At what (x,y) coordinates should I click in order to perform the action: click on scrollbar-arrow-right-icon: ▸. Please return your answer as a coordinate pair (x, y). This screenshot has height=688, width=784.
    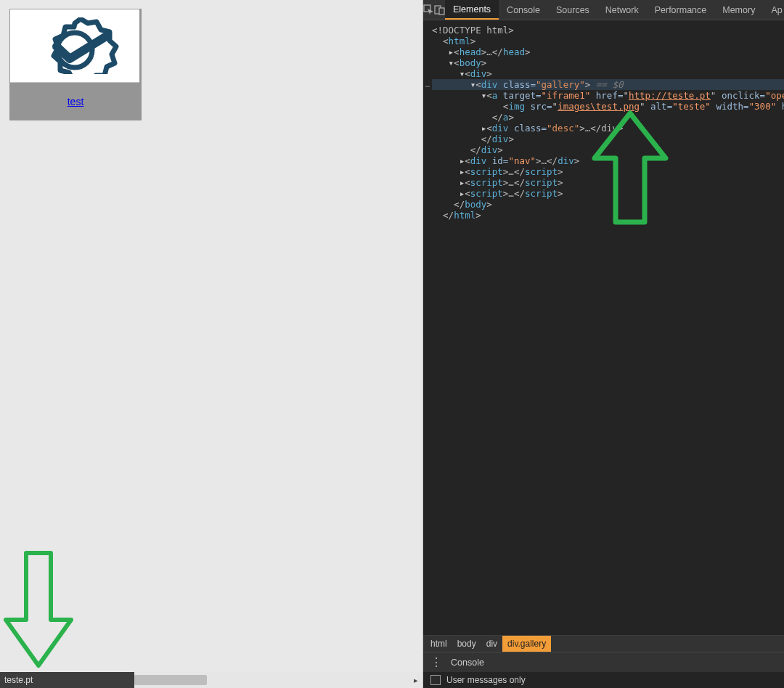
    Looking at the image, I should click on (416, 680).